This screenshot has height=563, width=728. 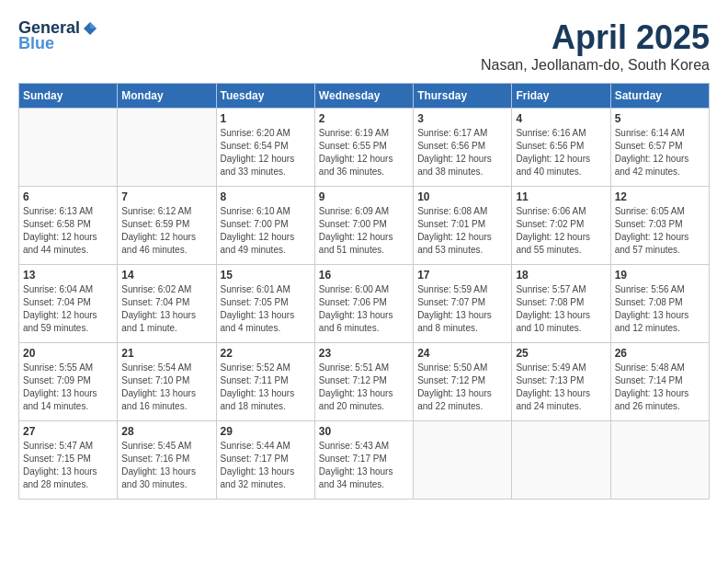 What do you see at coordinates (596, 65) in the screenshot?
I see `location-title: Nasan, Jeollanam-do, South Korea` at bounding box center [596, 65].